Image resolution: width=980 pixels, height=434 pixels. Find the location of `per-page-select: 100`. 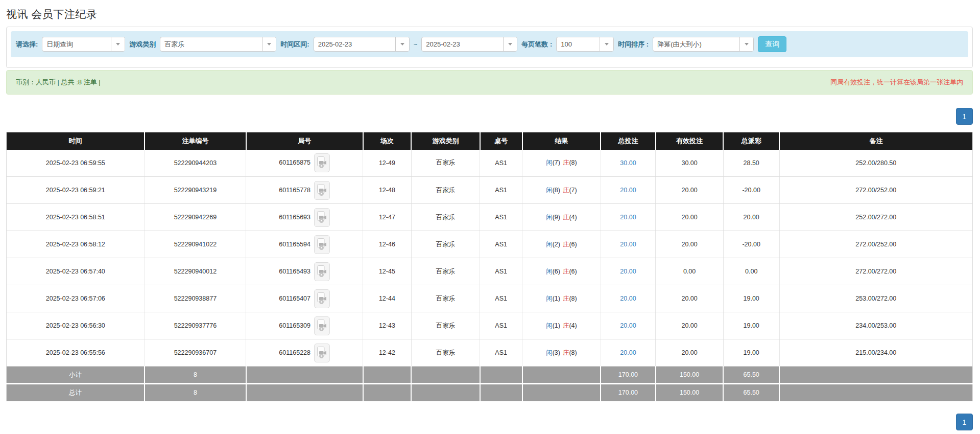

per-page-select: 100 is located at coordinates (585, 44).